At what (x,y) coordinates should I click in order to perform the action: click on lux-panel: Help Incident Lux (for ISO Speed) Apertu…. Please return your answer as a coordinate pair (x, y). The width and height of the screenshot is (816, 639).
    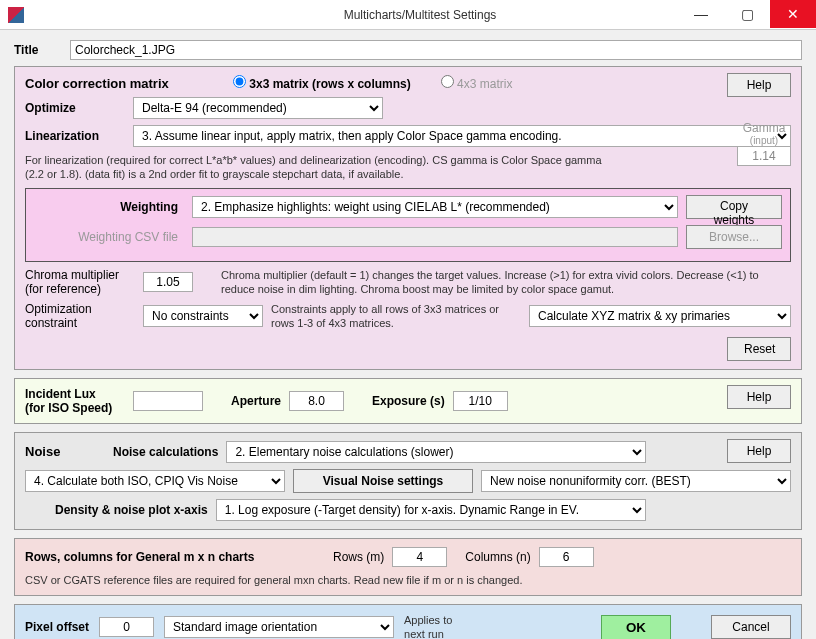
    Looking at the image, I should click on (408, 401).